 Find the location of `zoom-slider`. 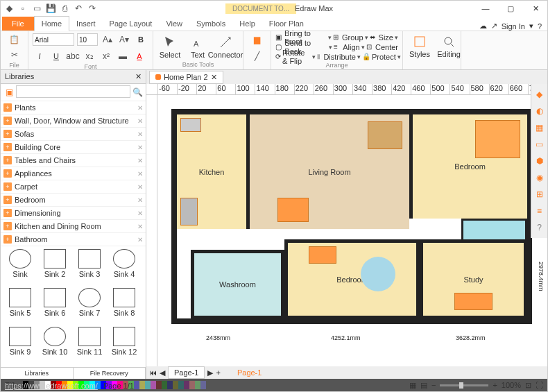

zoom-slider is located at coordinates (464, 386).